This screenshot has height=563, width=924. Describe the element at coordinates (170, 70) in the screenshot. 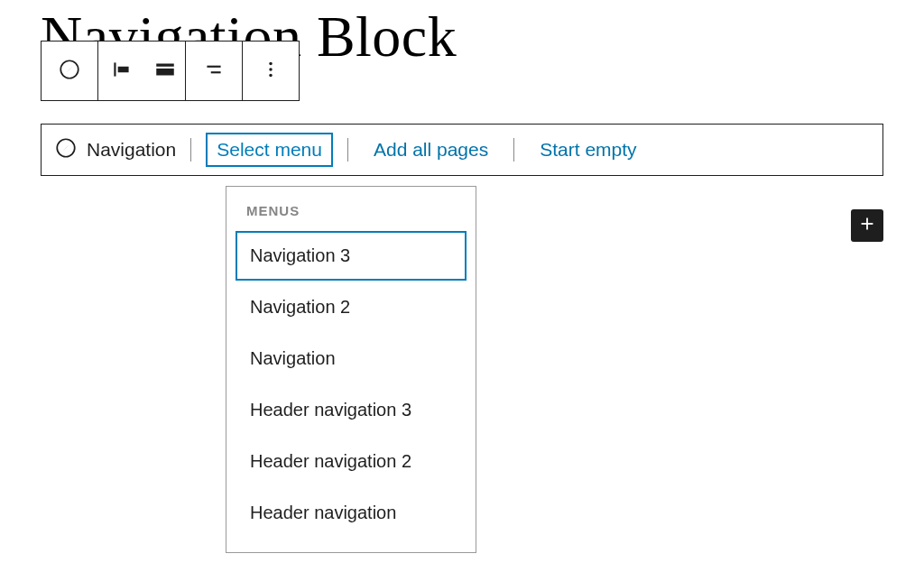

I see `block-toolbar` at that location.